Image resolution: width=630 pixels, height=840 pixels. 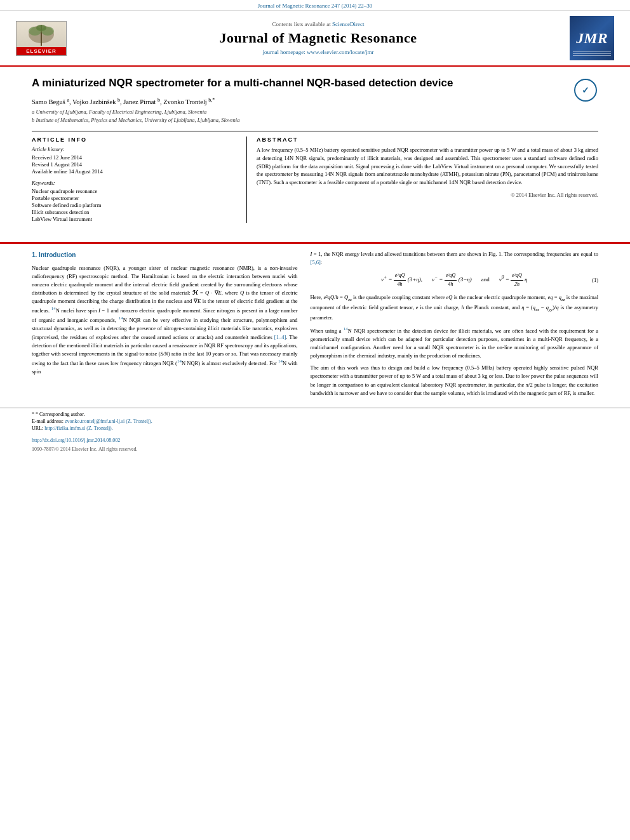 What do you see at coordinates (423, 180) in the screenshot?
I see `abstract-column: ABSTRACT A low frequency (0.5–5 MHz) bat…` at bounding box center [423, 180].